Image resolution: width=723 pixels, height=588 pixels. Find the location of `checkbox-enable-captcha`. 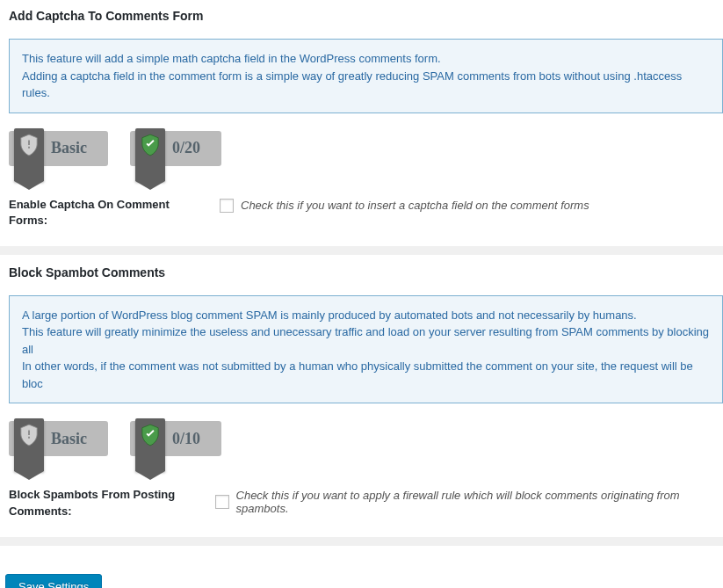

checkbox-enable-captcha is located at coordinates (227, 206).